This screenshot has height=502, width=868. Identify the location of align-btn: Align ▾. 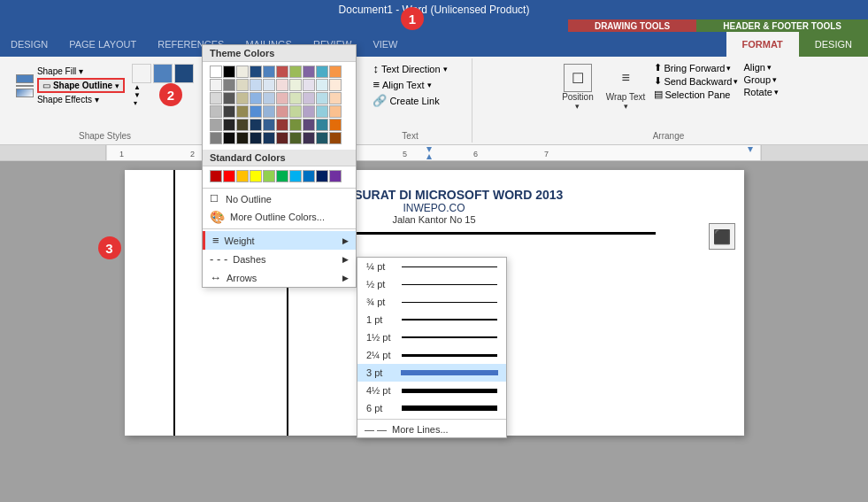
(761, 67).